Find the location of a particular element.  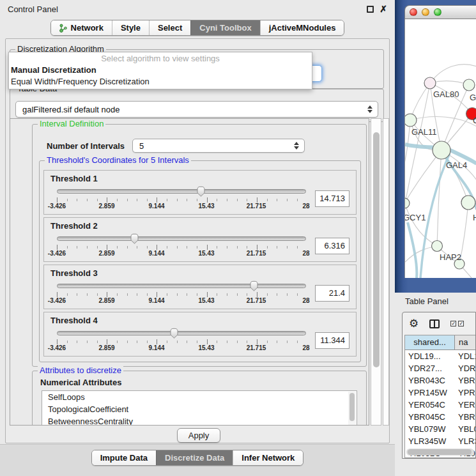

threshold-value-field: 14.713 is located at coordinates (332, 199).